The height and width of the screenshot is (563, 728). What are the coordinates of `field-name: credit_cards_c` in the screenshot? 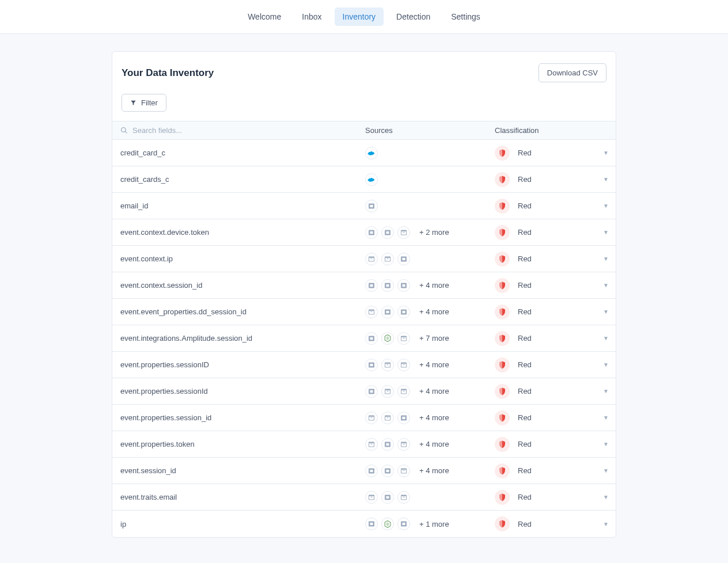 It's located at (145, 180).